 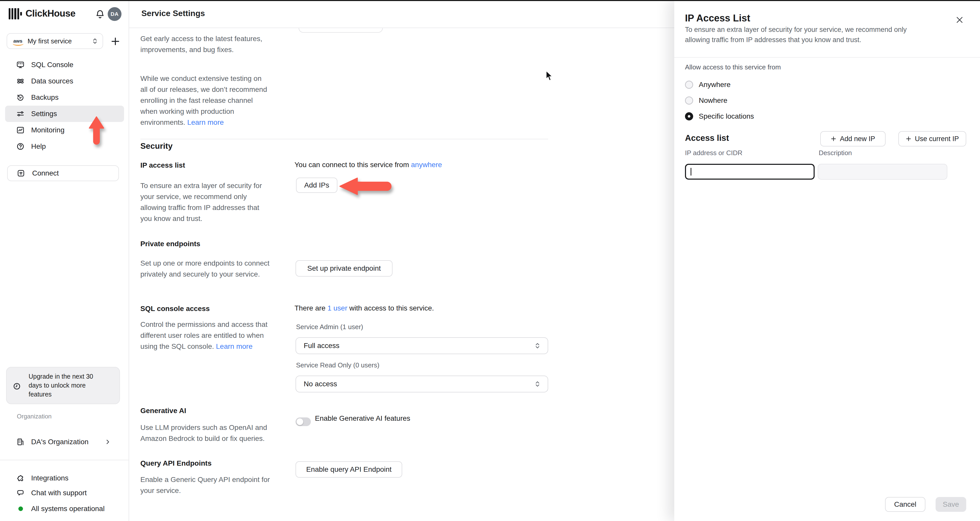 I want to click on logo-wordmark: ClickHouse, so click(x=51, y=14).